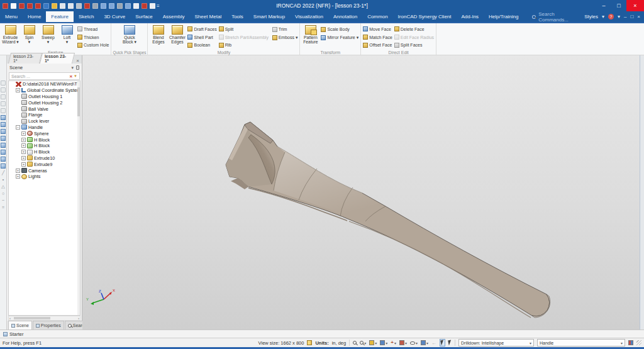  What do you see at coordinates (30, 6) in the screenshot?
I see `new-drawing-icon` at bounding box center [30, 6].